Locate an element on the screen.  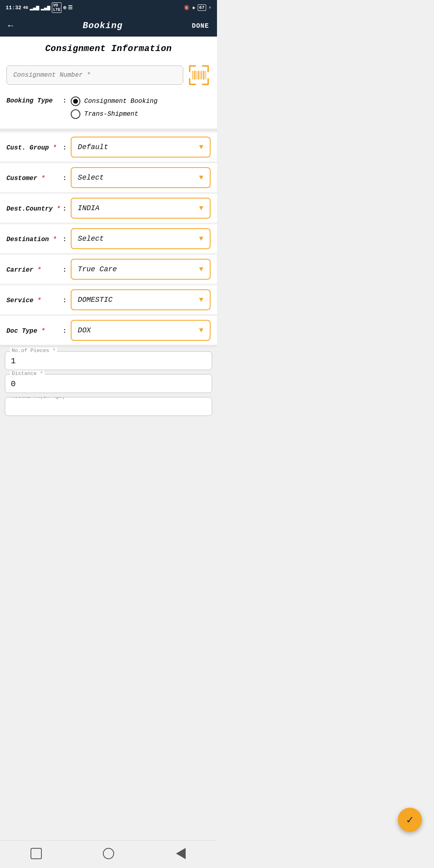
service-field: Service * : DOMESTIC ▼ is located at coordinates (108, 300).